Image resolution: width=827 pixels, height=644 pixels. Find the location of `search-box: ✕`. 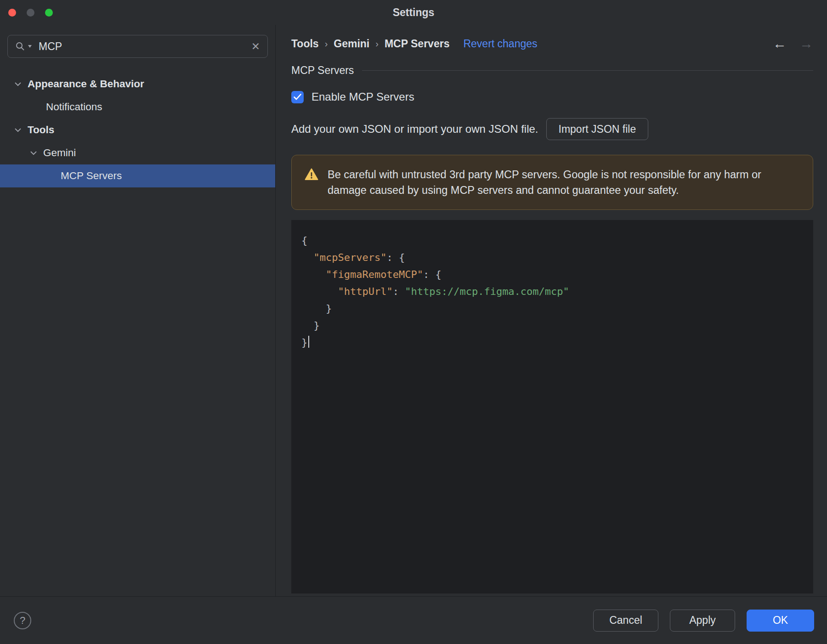

search-box: ✕ is located at coordinates (138, 46).